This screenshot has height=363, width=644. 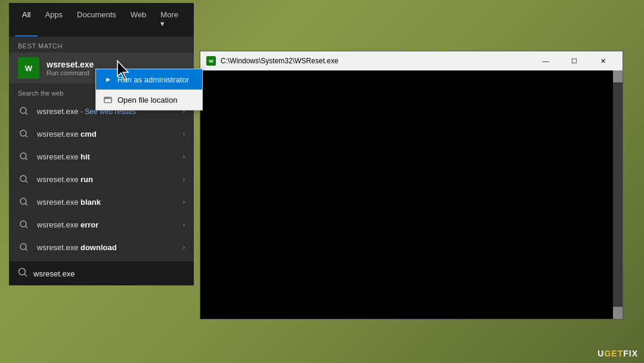 What do you see at coordinates (101, 247) in the screenshot?
I see `search-result-6: wsreset.exe download ›` at bounding box center [101, 247].